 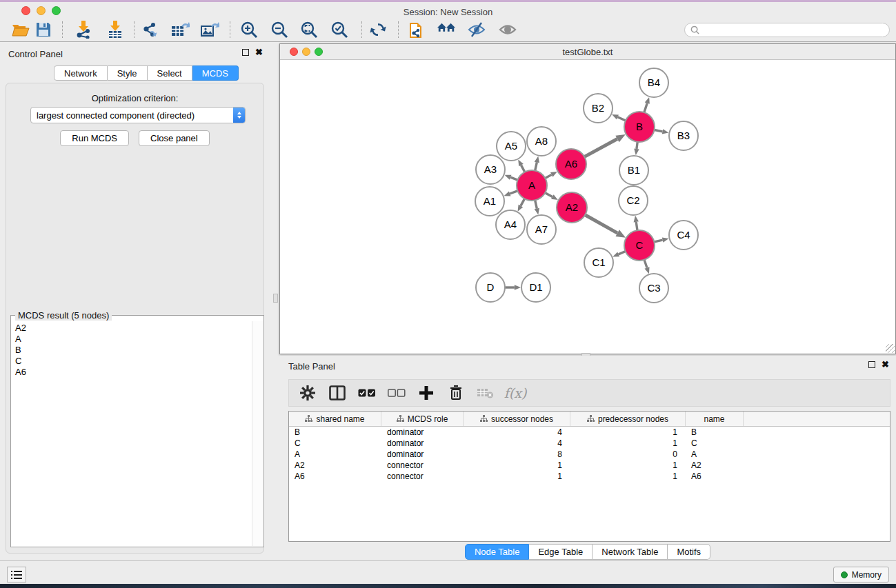 I want to click on window-resize-grip, so click(x=890, y=349).